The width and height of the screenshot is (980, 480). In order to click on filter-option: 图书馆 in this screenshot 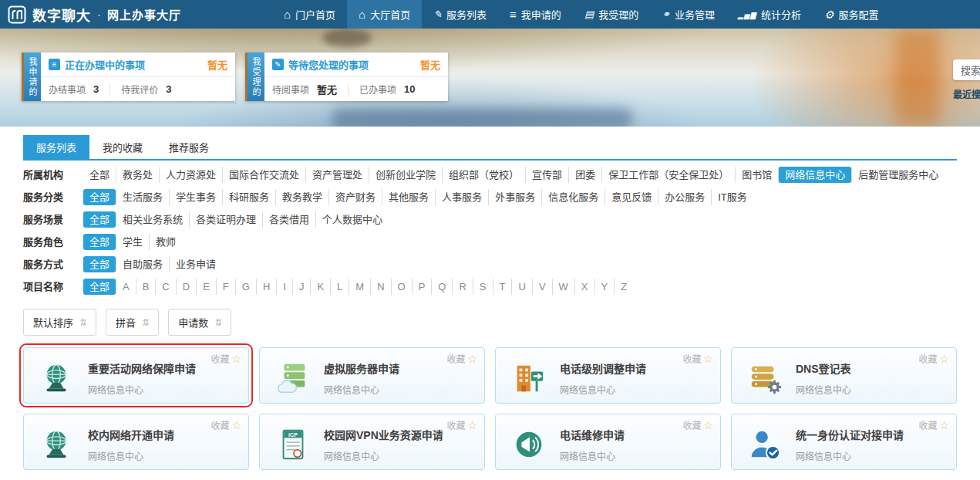, I will do `click(756, 174)`.